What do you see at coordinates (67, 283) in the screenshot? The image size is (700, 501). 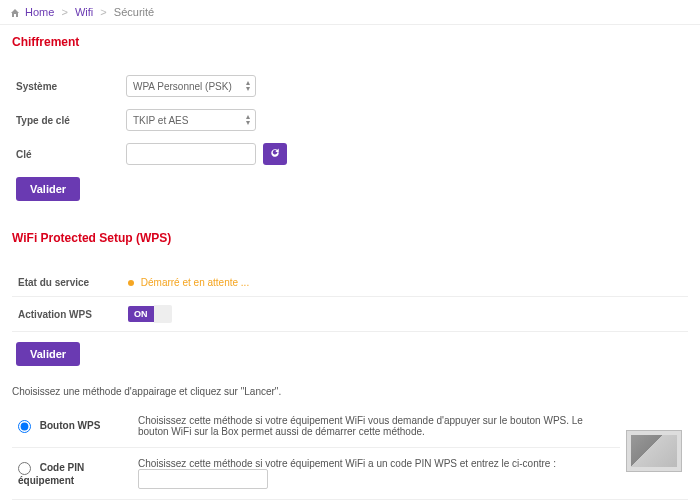 I see `label-etat-service: Etat du service` at bounding box center [67, 283].